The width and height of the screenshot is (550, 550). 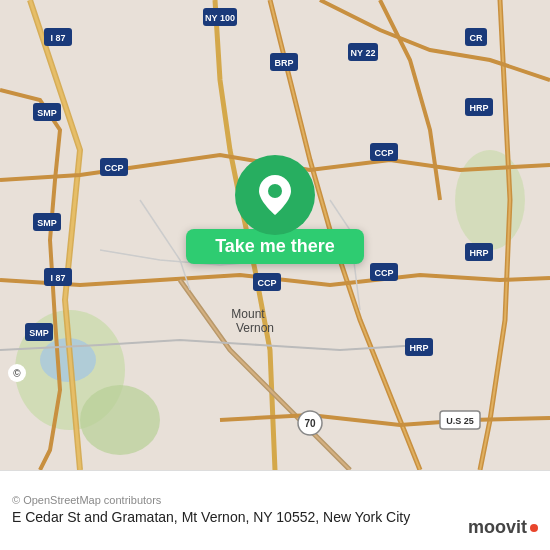 I want to click on location-pin, so click(x=275, y=195).